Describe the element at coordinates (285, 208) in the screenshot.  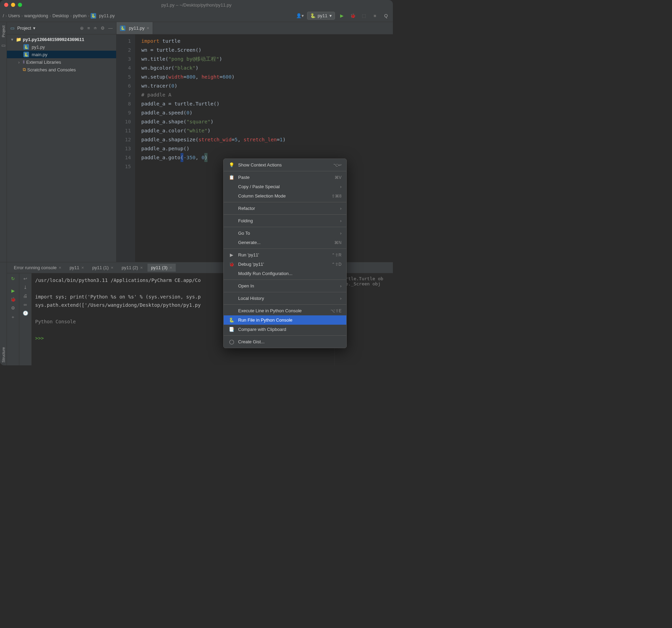
I see `menu-item: Refactor›` at that location.